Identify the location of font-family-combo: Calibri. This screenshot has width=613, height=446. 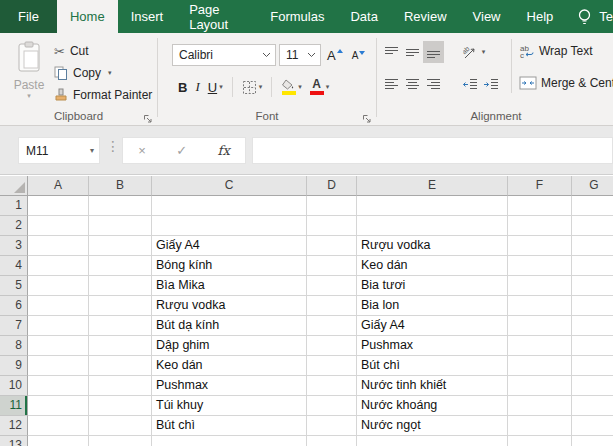
(224, 55).